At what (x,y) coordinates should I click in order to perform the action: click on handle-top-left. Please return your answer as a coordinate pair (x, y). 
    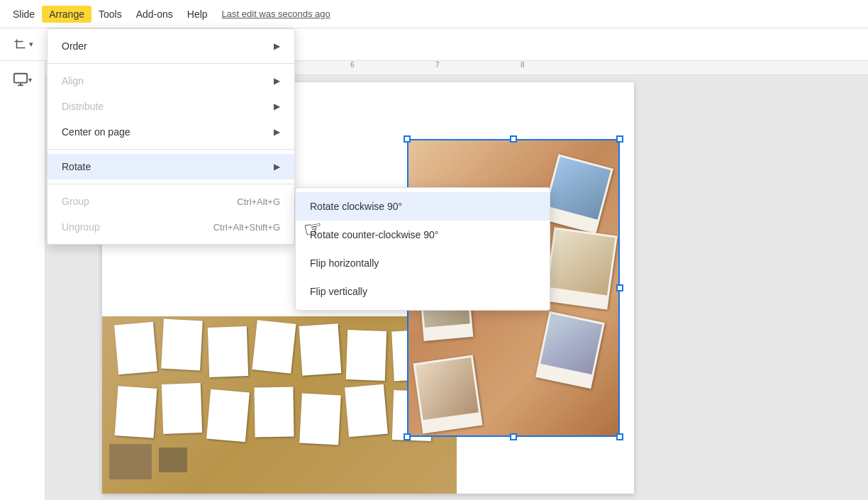
    Looking at the image, I should click on (407, 139).